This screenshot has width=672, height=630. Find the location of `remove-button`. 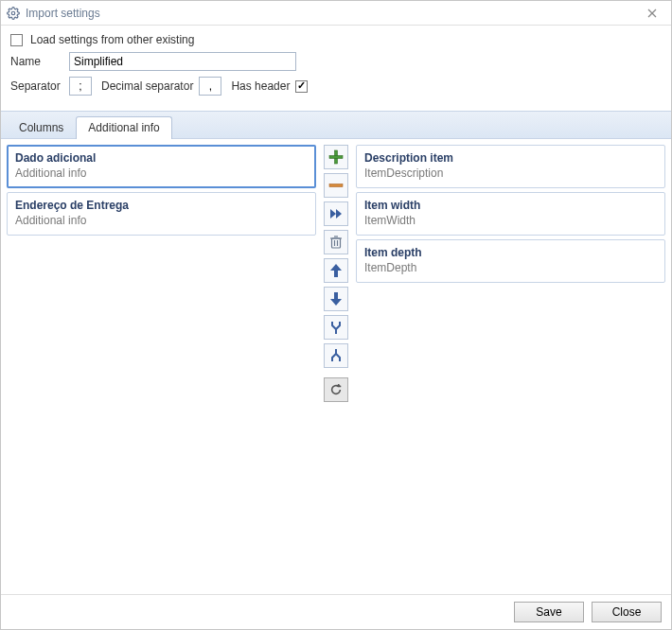

remove-button is located at coordinates (336, 185).